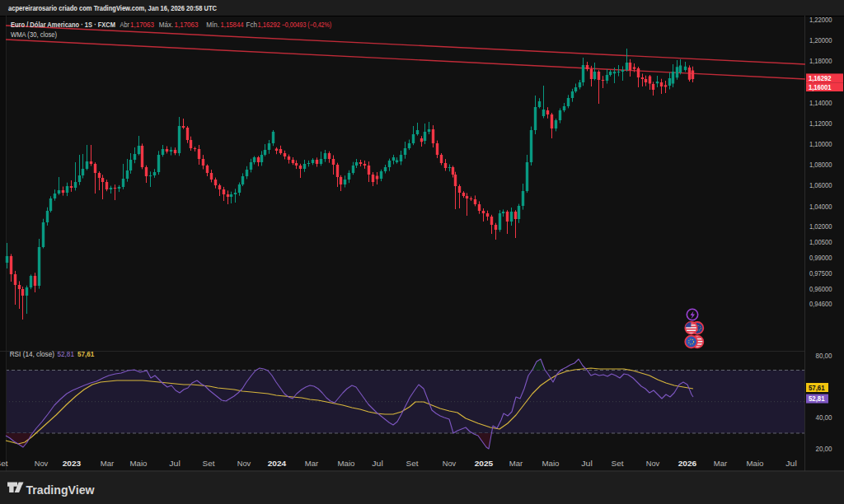 Image resolution: width=844 pixels, height=504 pixels. What do you see at coordinates (821, 207) in the screenshot?
I see `svg-text: 1,04000` at bounding box center [821, 207].